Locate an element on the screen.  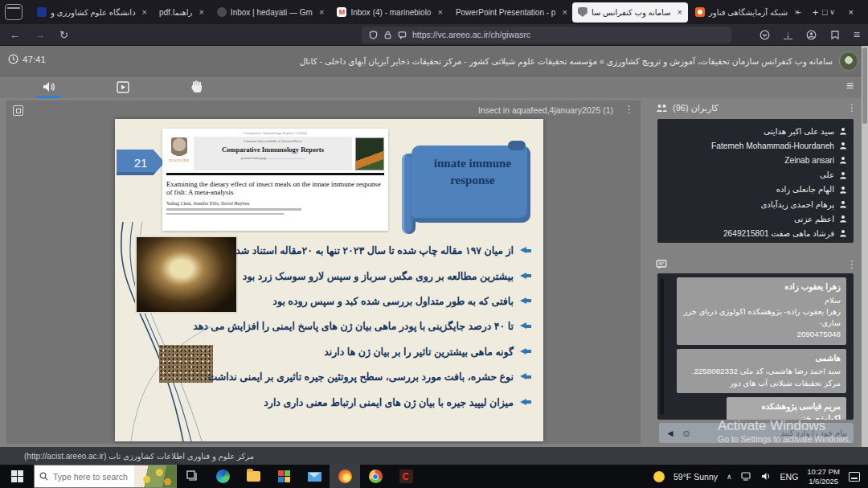
pocket-icon is located at coordinates (765, 35).